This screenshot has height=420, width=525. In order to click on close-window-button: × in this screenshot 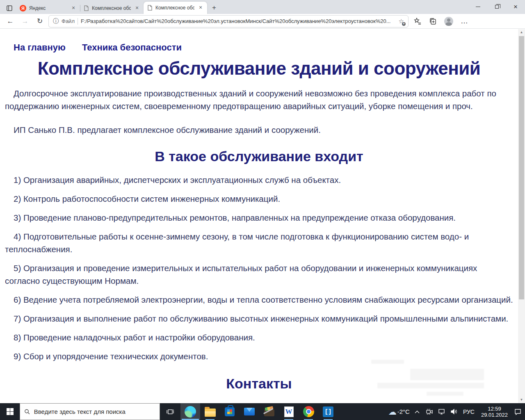, I will do `click(516, 7)`.